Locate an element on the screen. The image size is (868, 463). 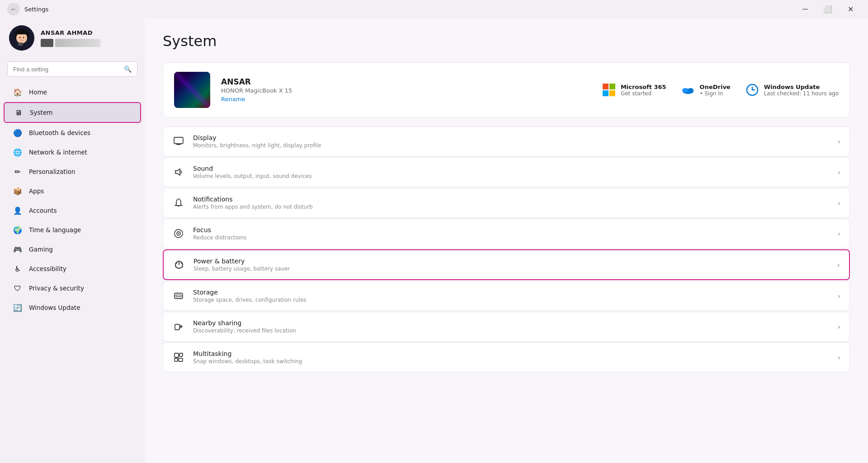
nav-icon-network: 🌐 is located at coordinates (18, 152).